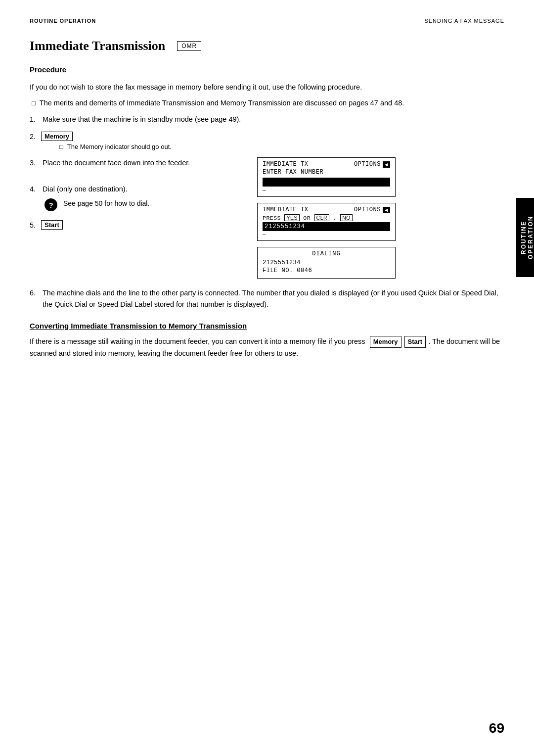 Image resolution: width=534 pixels, height=756 pixels. What do you see at coordinates (97, 46) in the screenshot?
I see `page-title: Immediate Transmission` at bounding box center [97, 46].